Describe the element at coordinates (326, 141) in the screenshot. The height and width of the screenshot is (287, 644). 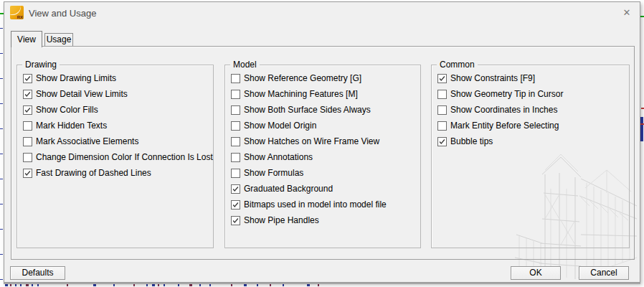
I see `checkbox-row: Show Hatches on Wire Frame View` at that location.